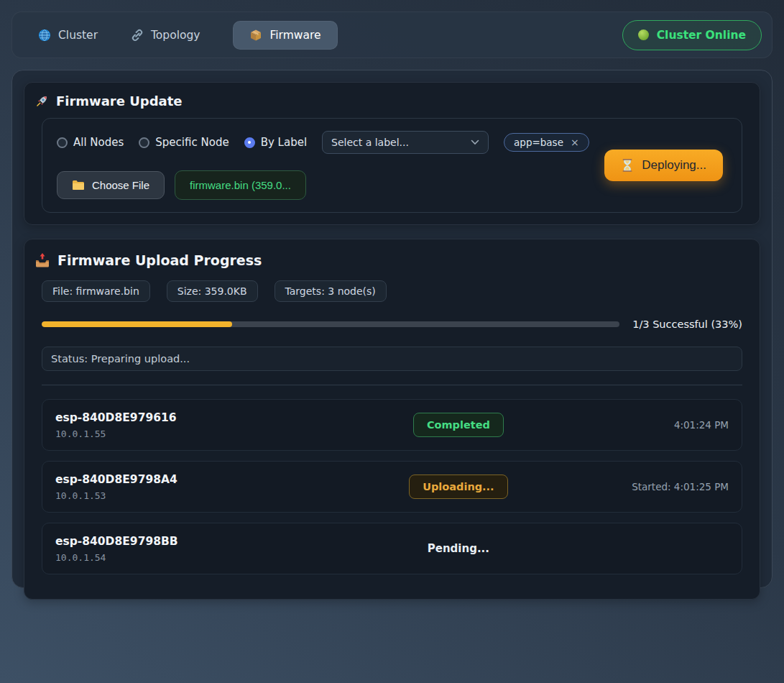 The width and height of the screenshot is (784, 683). I want to click on tab-cluster-label: Cluster, so click(78, 35).